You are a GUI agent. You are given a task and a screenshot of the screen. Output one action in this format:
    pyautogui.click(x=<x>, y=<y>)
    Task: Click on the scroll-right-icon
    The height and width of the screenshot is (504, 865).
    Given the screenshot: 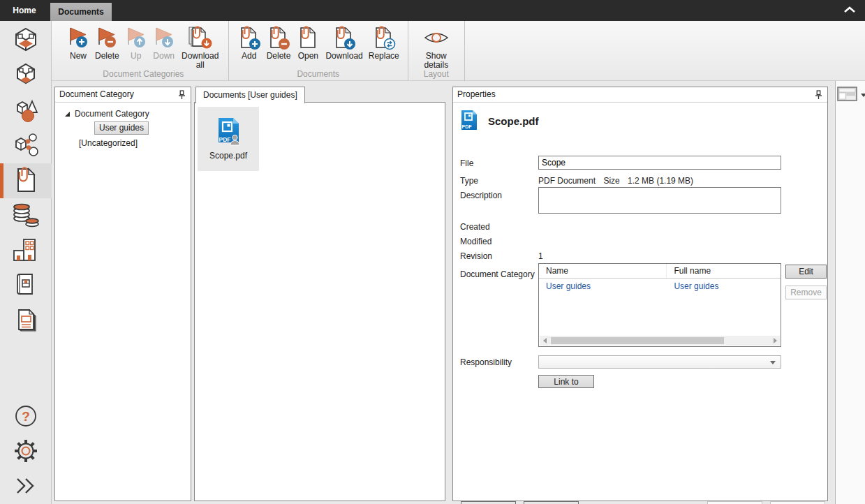 What is the action you would take?
    pyautogui.click(x=775, y=341)
    